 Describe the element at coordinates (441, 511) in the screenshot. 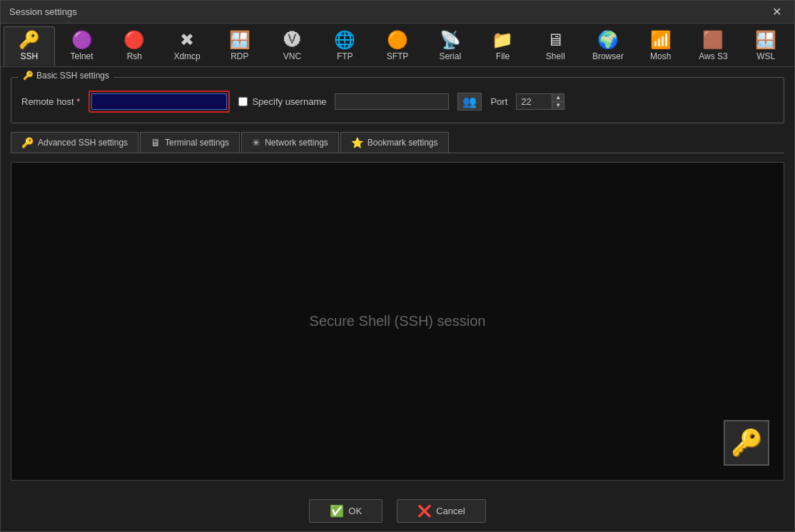

I see `cancel-button: ❌ Cancel` at that location.